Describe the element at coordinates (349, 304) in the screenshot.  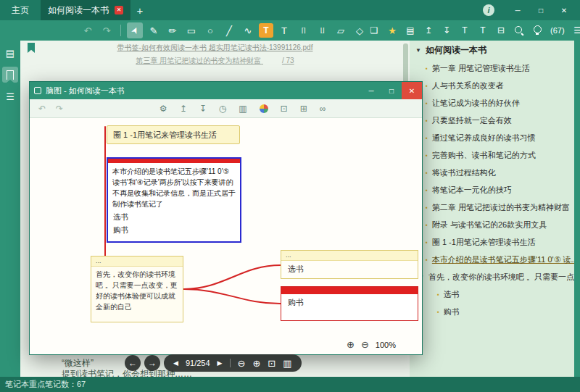
I see `mindmap-node-goushu: 购书` at that location.